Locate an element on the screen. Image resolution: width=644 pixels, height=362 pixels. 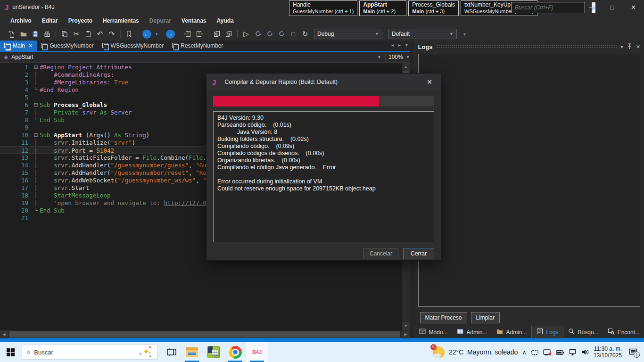
clear-logs-button: Limpiar is located at coordinates (486, 318).